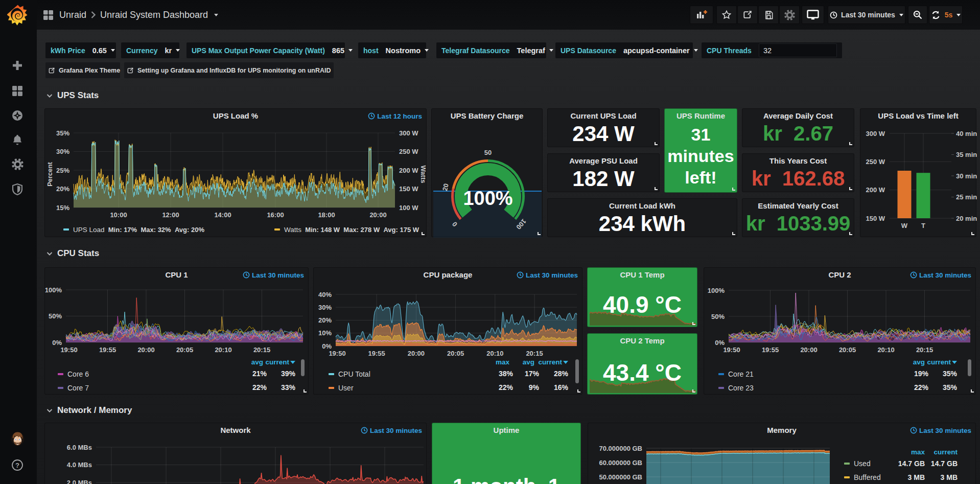 The width and height of the screenshot is (980, 484). What do you see at coordinates (967, 219) in the screenshot?
I see `svg-text: 20 min` at bounding box center [967, 219].